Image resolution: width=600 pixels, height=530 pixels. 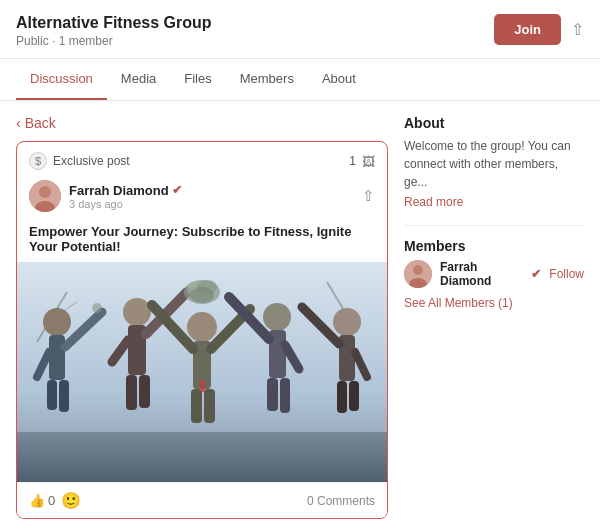 I want to click on member-verified-icon: ✔, so click(x=536, y=274).